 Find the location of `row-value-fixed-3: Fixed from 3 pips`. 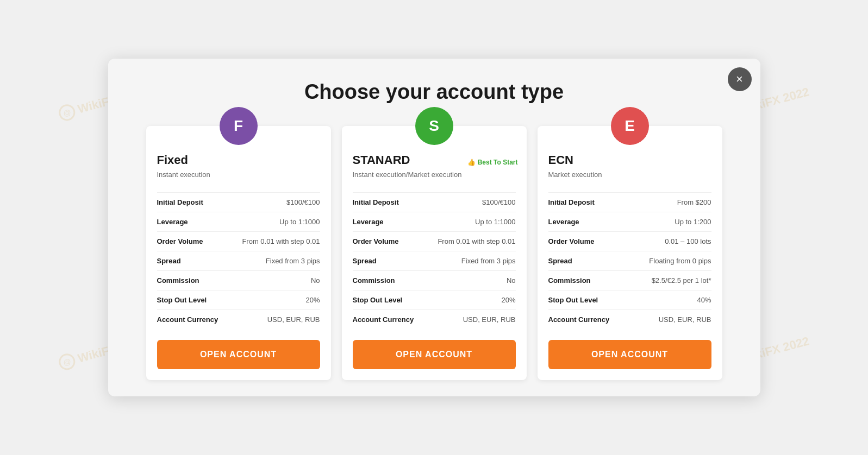

row-value-fixed-3: Fixed from 3 pips is located at coordinates (293, 261).